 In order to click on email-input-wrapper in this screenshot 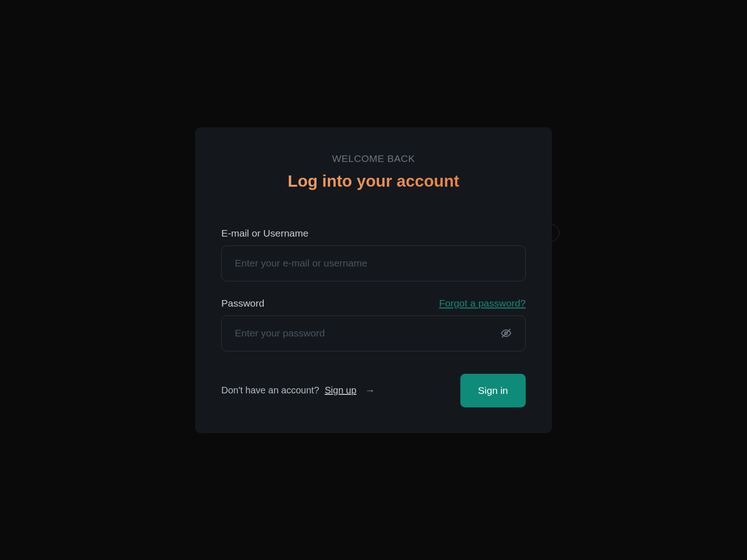, I will do `click(374, 263)`.